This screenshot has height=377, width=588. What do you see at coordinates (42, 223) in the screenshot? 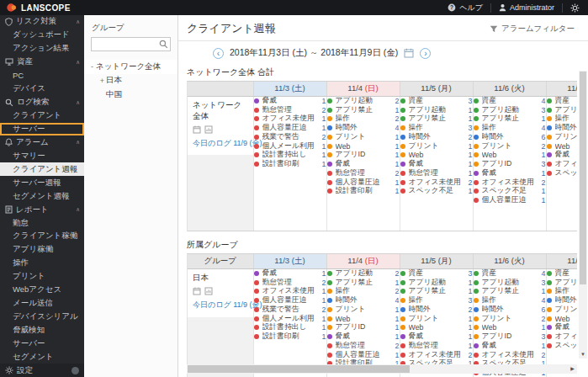
I see `sidebar-item-attendance: 勤怠` at bounding box center [42, 223].